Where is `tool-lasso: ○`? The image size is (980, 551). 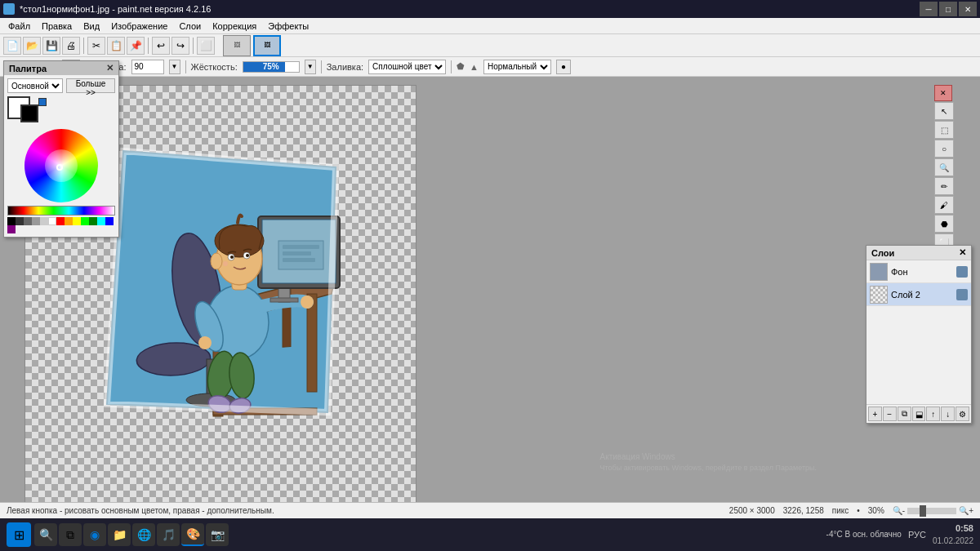 tool-lasso: ○ is located at coordinates (944, 149).